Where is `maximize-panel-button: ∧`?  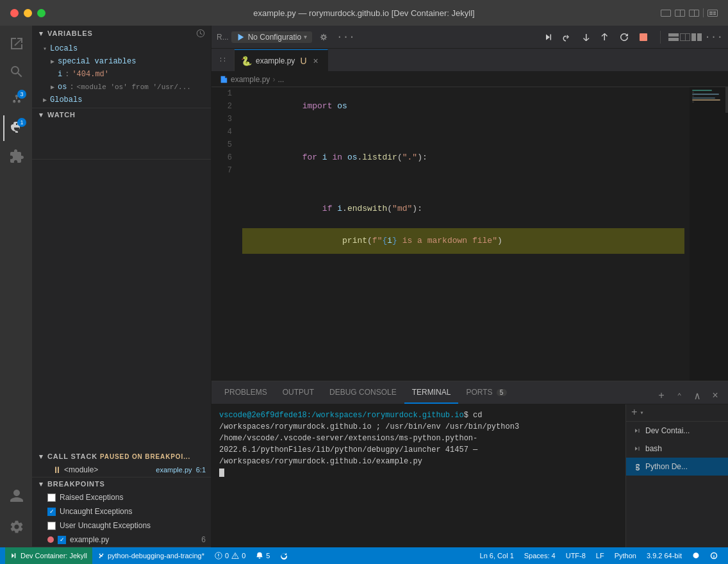
maximize-panel-button: ∧ is located at coordinates (697, 396).